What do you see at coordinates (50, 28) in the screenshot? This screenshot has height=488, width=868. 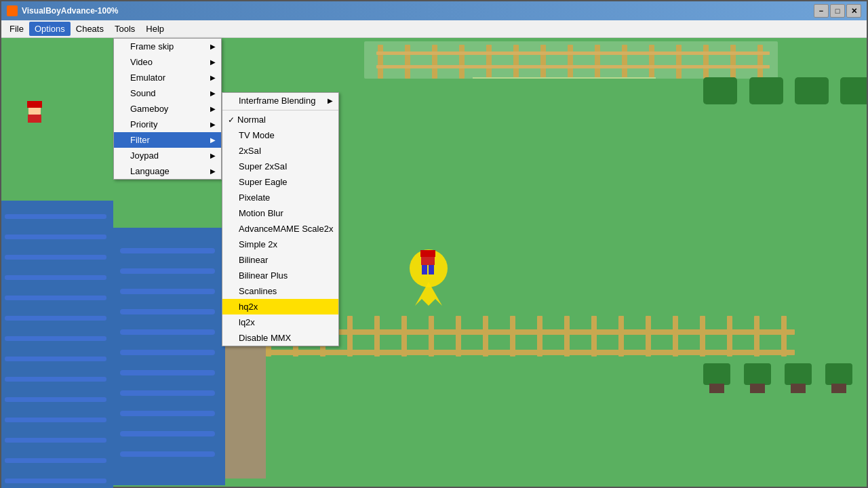 I see `menu-options: Options` at bounding box center [50, 28].